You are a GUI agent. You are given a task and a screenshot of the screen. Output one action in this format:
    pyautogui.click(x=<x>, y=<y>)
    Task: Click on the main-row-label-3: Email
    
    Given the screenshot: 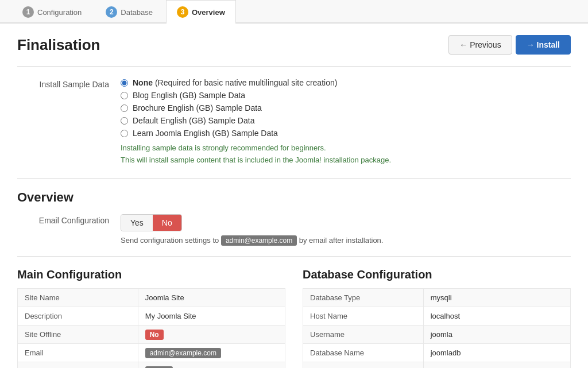 What is the action you would take?
    pyautogui.click(x=78, y=352)
    